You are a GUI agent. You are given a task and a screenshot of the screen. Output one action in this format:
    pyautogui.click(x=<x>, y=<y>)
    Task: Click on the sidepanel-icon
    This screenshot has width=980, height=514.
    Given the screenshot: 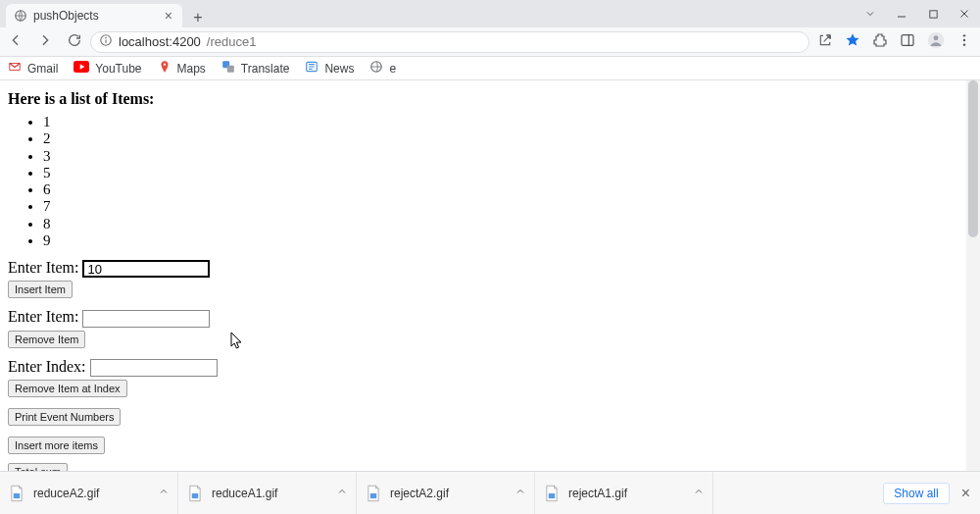 What is the action you would take?
    pyautogui.click(x=907, y=42)
    